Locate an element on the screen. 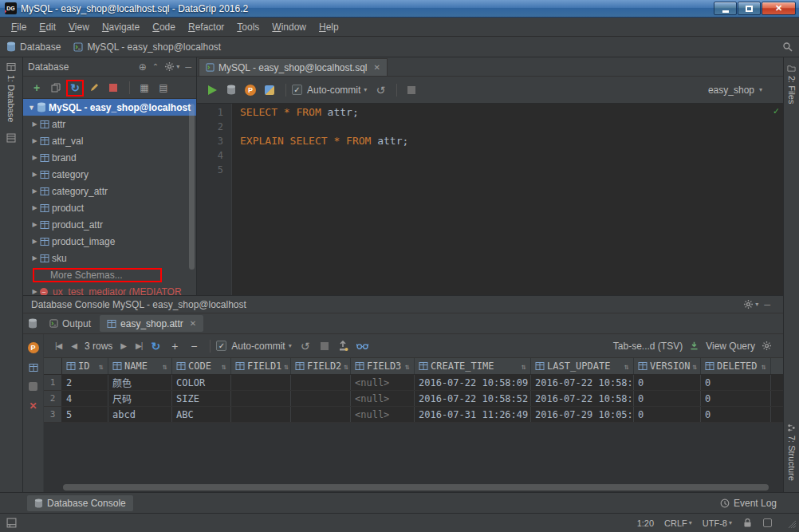  parameters-button: P is located at coordinates (250, 90).